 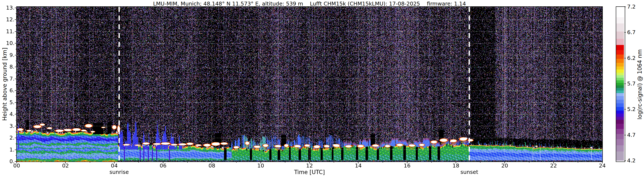 I want to click on y-tick-label: 11., so click(x=8, y=31).